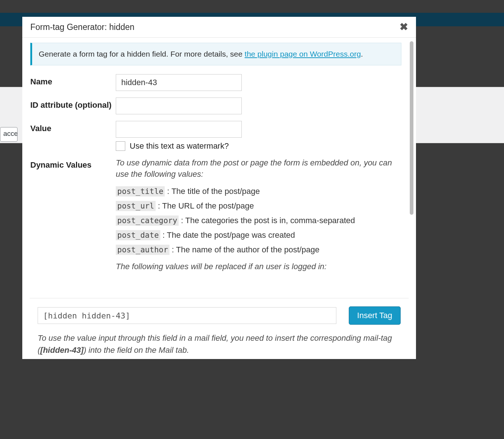 This screenshot has height=439, width=504. What do you see at coordinates (62, 350) in the screenshot?
I see `footer-note-mailtag: [hidden-43]` at bounding box center [62, 350].